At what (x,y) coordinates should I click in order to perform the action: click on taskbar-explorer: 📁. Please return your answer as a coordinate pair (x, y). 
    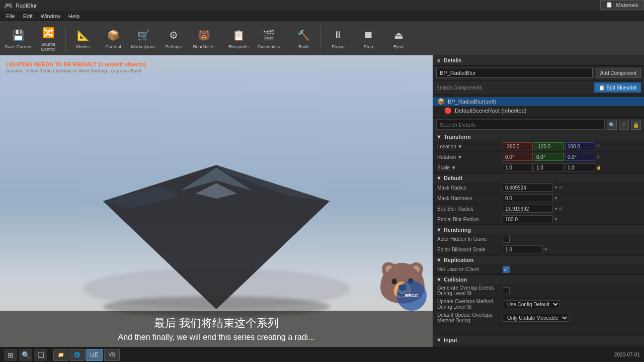
    Looking at the image, I should click on (61, 355).